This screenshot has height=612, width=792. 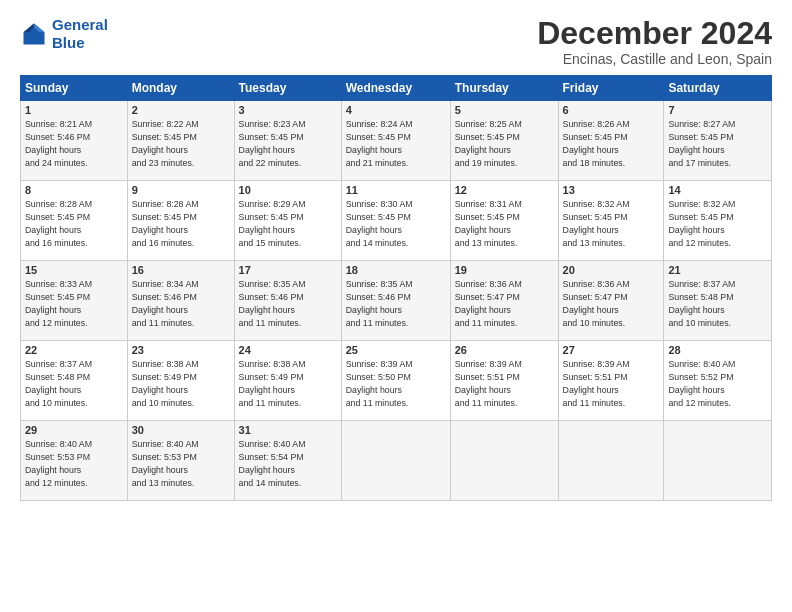 I want to click on calendar-cell: 14 Sunrise: 8:32 AMSunset: 5:45 PMDaylig…, so click(x=718, y=221).